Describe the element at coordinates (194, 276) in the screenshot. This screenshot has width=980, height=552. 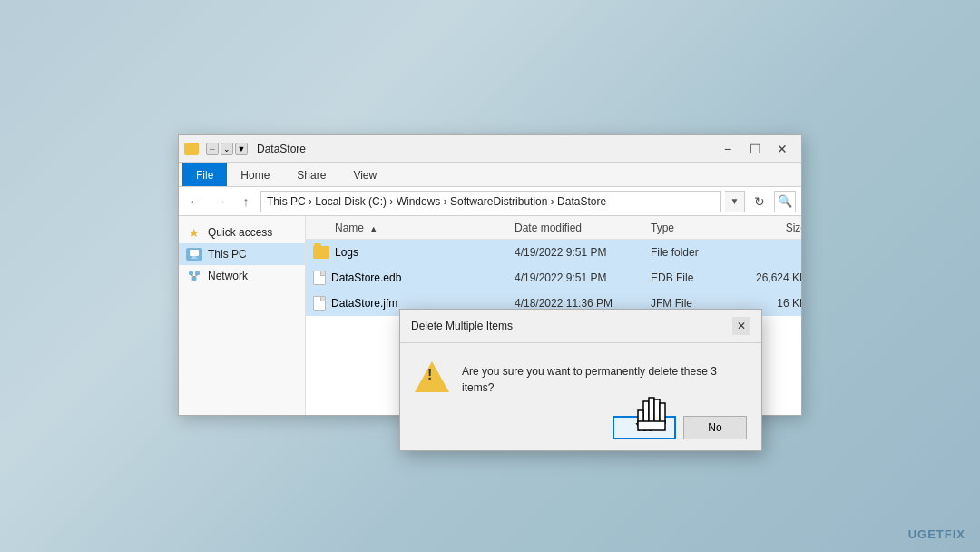
I see `network-icon` at that location.